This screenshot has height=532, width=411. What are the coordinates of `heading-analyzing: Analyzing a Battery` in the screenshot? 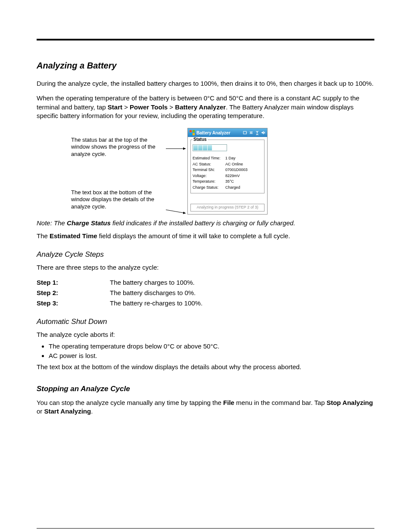 It's located at (206, 65).